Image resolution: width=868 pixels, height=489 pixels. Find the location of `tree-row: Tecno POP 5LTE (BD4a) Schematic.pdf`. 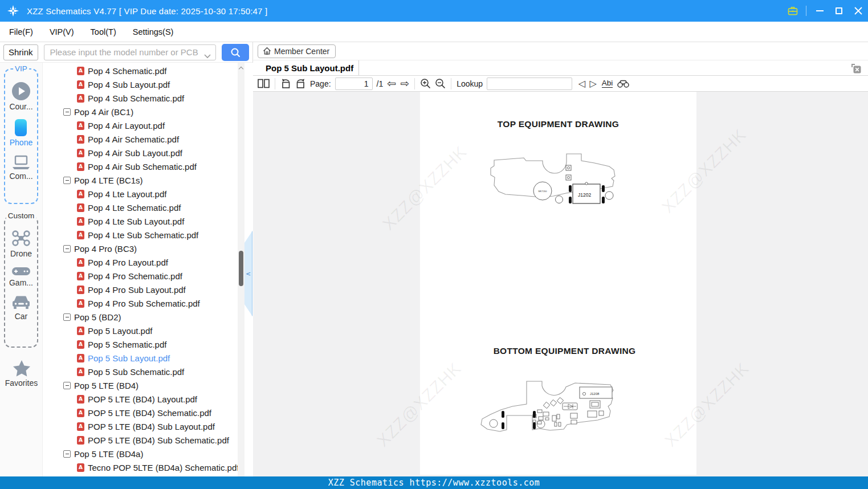

tree-row: Tecno POP 5LTE (BD4a) Schematic.pdf is located at coordinates (140, 467).